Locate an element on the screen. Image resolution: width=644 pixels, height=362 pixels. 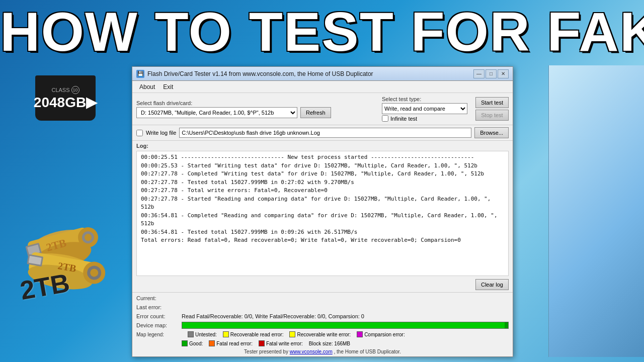
device-map-bar is located at coordinates (345, 325).